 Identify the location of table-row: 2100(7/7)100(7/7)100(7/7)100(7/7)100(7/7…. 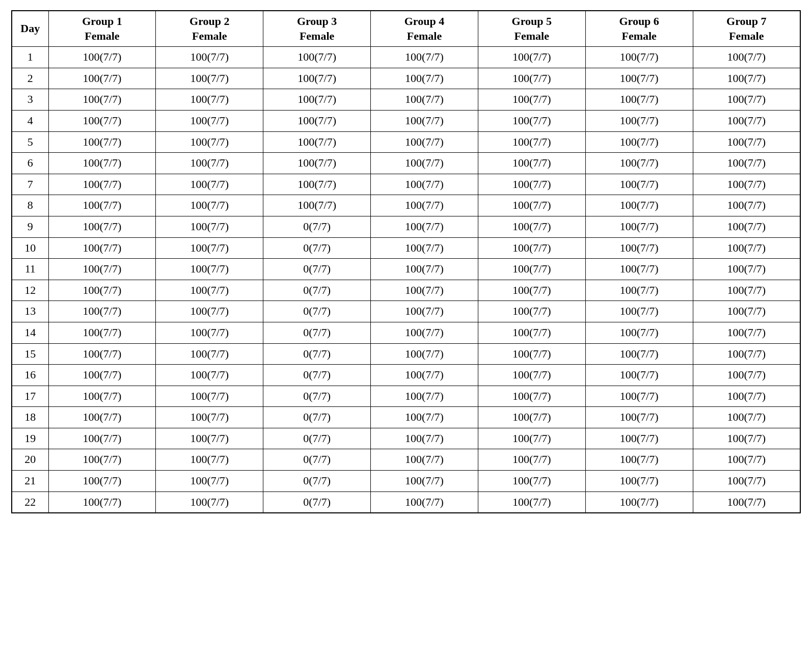
(406, 78).